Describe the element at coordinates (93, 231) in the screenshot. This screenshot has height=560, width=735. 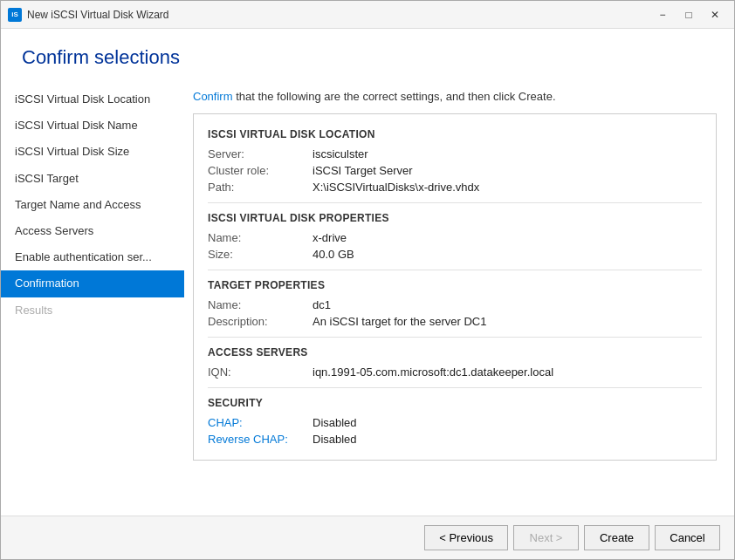
I see `sidebar-item-access-servers: Access Servers` at that location.